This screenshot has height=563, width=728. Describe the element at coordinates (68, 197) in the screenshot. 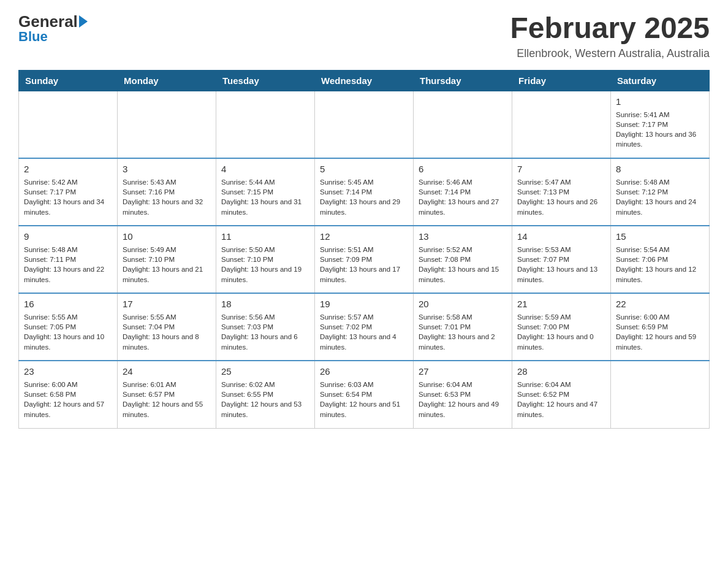

I see `day-info: Sunrise: 5:42 AM Sunset: 7:17 PM Dayligh…` at that location.